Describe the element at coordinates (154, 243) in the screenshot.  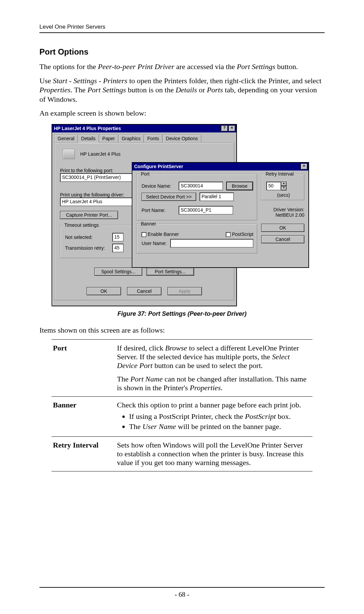
I see `user-name-label: User Name:` at that location.